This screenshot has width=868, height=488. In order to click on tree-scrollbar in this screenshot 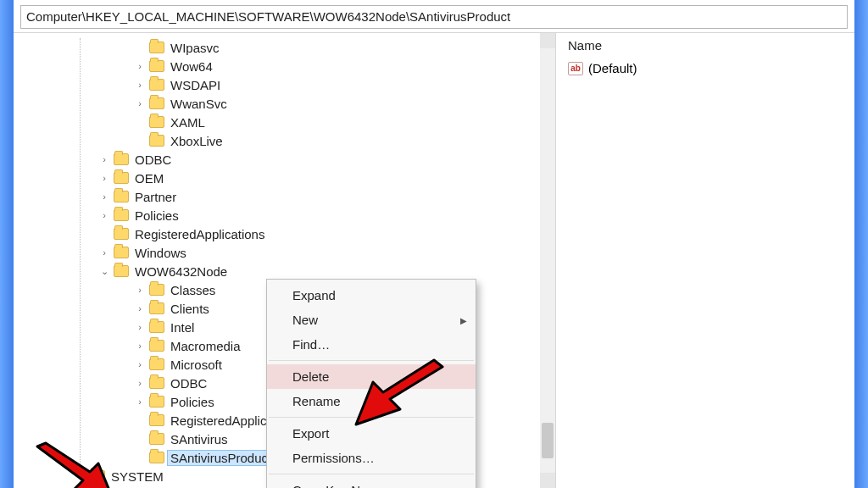, I will do `click(548, 261)`.